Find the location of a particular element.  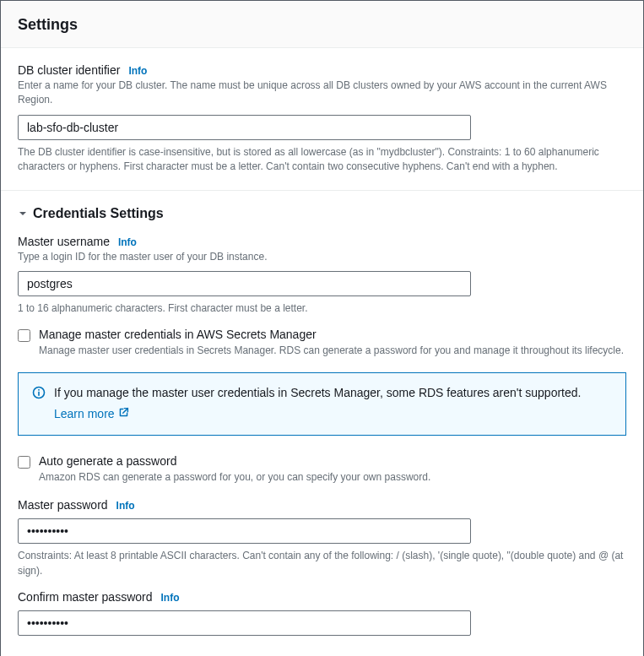

page-title: Settings is located at coordinates (322, 25).